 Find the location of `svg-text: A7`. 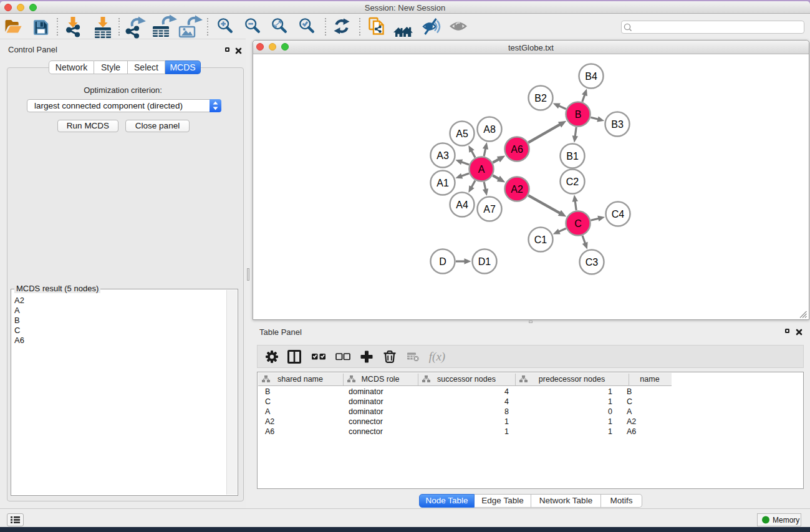

svg-text: A7 is located at coordinates (489, 210).